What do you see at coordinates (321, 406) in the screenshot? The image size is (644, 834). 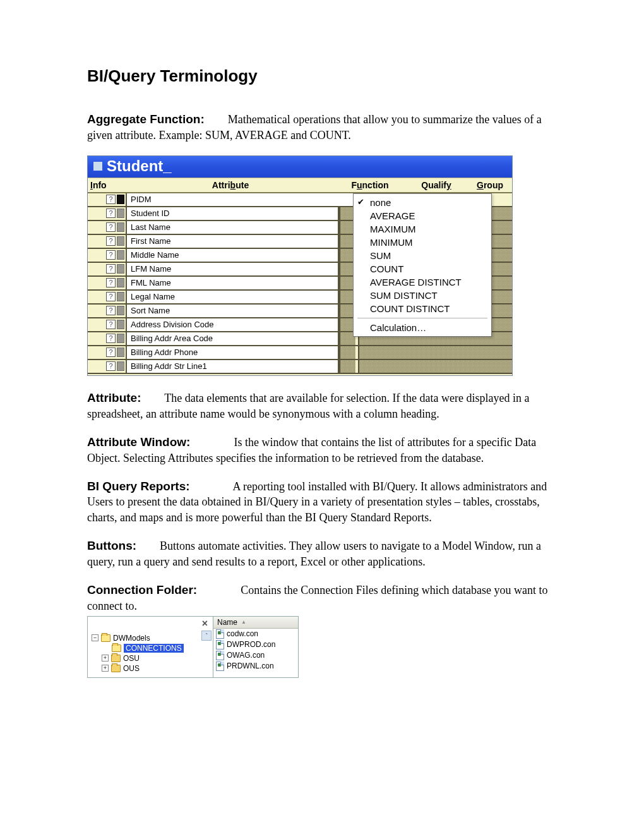 I see `term-attribute: Attribute: The data elements that are av…` at bounding box center [321, 406].